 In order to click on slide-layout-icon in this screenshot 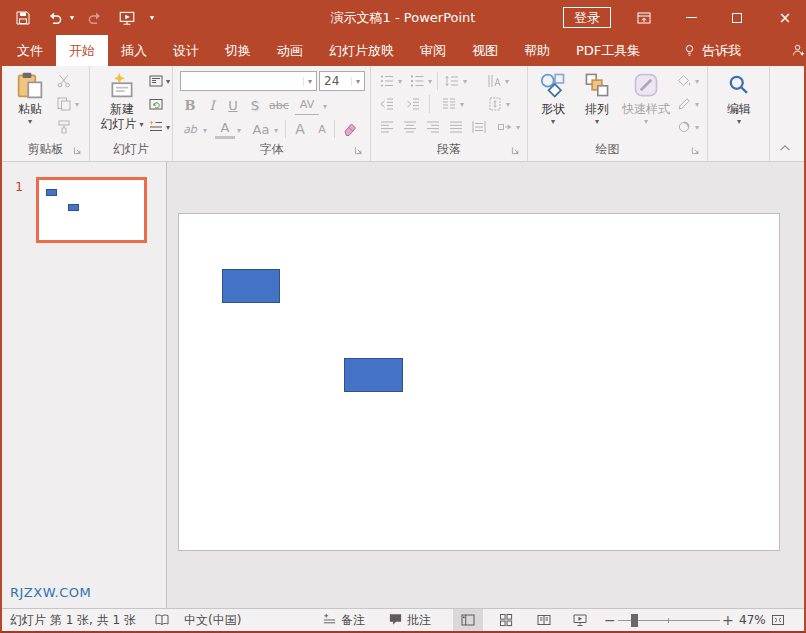, I will do `click(156, 81)`.